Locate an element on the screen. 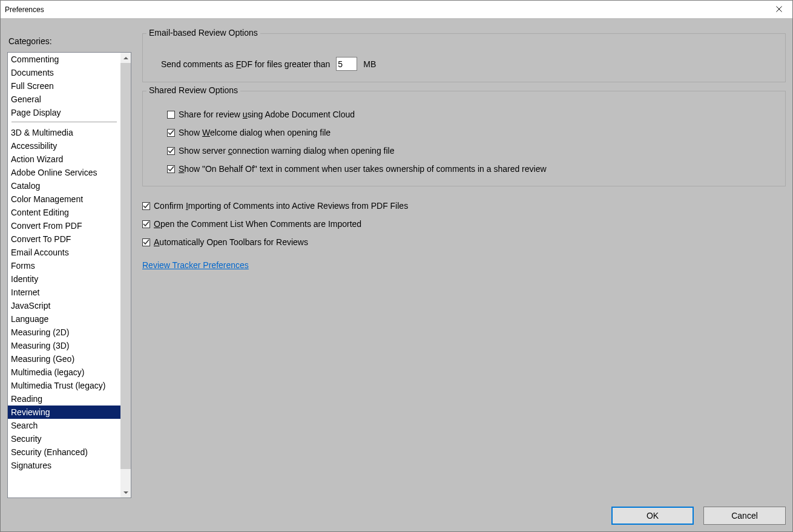 The height and width of the screenshot is (532, 793). fdf-threshold-row: Send comments as FDF for files greater t… is located at coordinates (467, 64).